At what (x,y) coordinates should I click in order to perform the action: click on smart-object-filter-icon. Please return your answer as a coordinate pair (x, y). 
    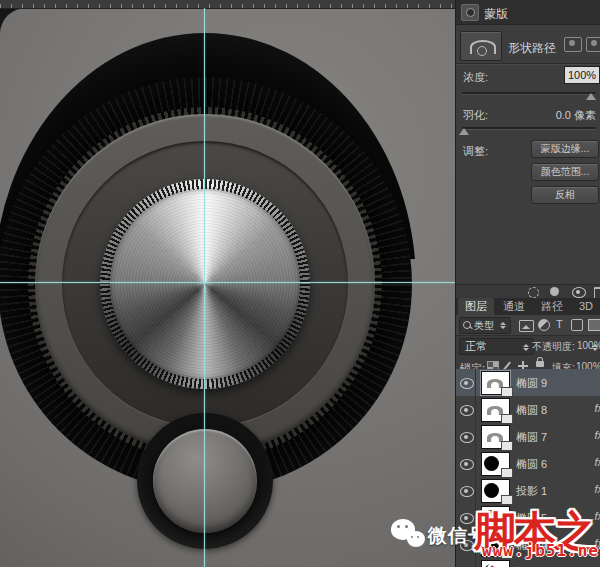
    Looking at the image, I should click on (594, 325).